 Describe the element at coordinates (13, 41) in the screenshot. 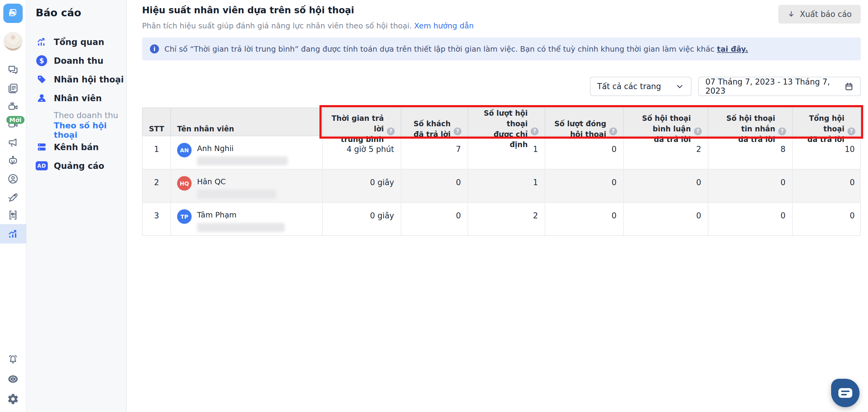

I see `user-avatar` at that location.